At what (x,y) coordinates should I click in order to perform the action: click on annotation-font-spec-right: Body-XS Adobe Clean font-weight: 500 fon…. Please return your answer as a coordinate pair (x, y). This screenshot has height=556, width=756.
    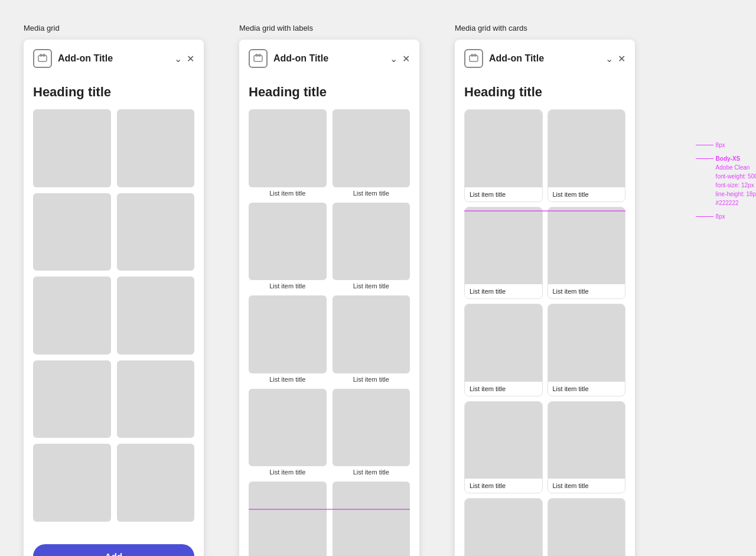
    Looking at the image, I should click on (726, 181).